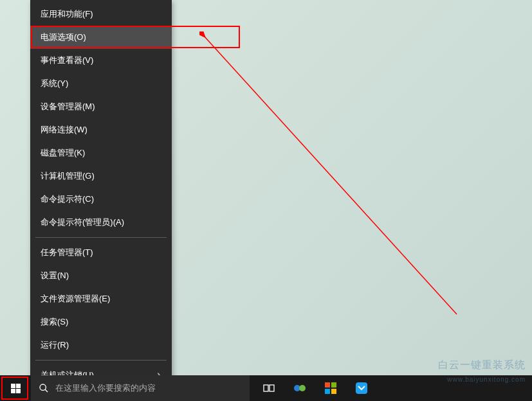 This screenshot has height=401, width=532. What do you see at coordinates (63, 153) in the screenshot?
I see `menu-item-label: 磁盘管理(K)` at bounding box center [63, 153].